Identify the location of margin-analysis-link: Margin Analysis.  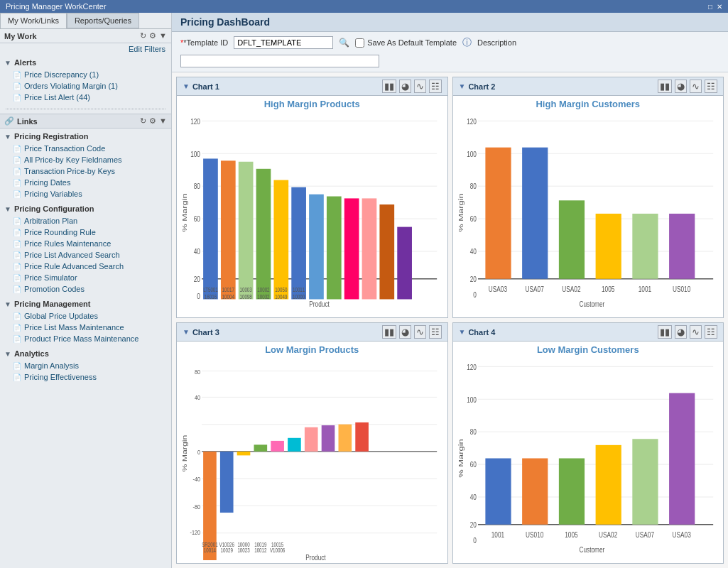
(51, 366).